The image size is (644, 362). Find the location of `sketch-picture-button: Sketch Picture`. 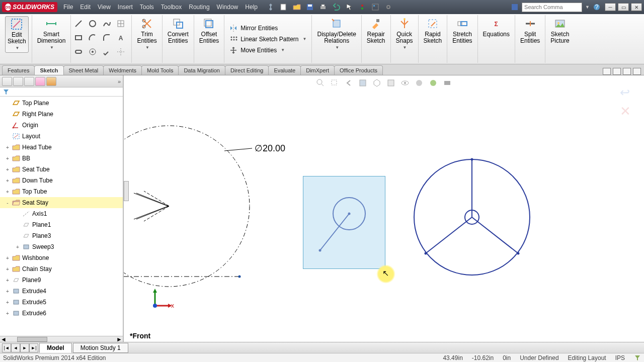

sketch-picture-button: Sketch Picture is located at coordinates (559, 31).